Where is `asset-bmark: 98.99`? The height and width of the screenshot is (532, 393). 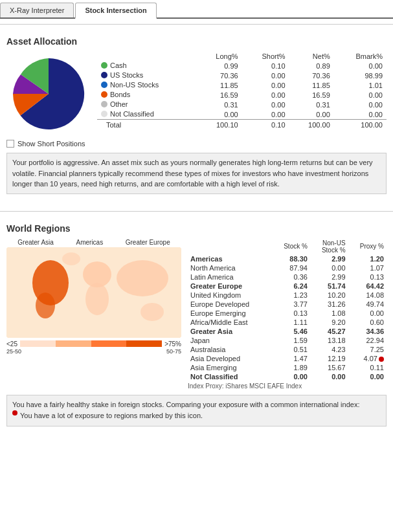 asset-bmark: 98.99 is located at coordinates (360, 75).